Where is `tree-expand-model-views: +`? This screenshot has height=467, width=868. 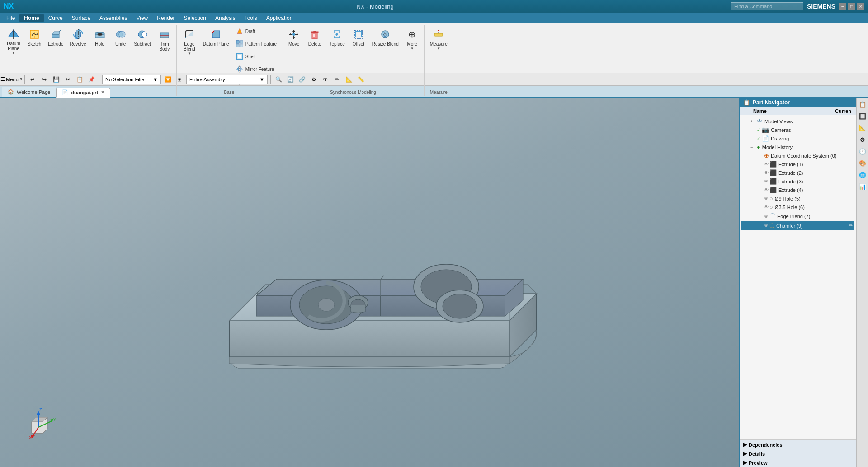 tree-expand-model-views: + is located at coordinates (753, 121).